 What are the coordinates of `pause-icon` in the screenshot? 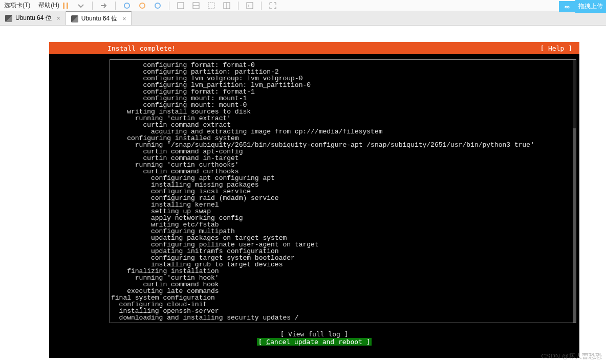 It's located at (66, 6).